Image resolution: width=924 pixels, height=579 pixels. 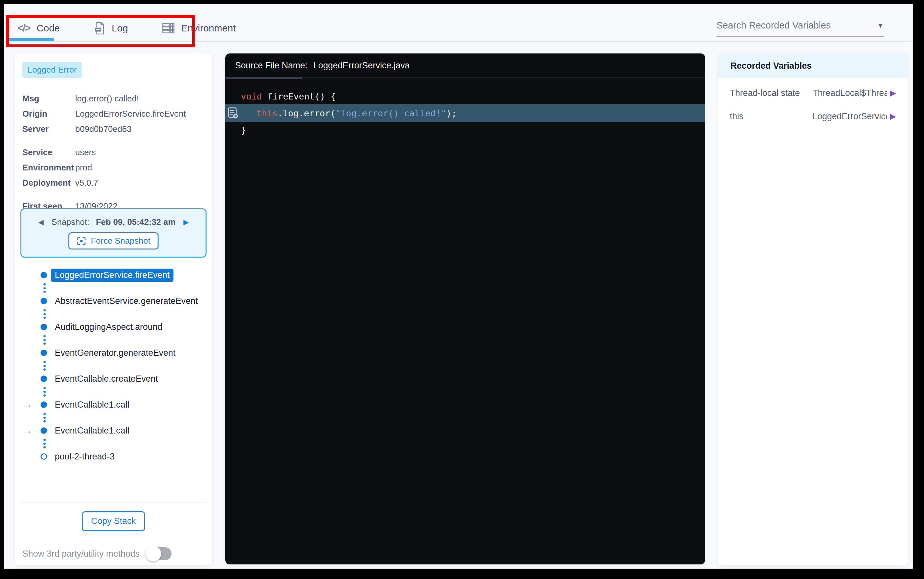 I want to click on stack-frame: AuditLoggingAspect.around, so click(x=113, y=327).